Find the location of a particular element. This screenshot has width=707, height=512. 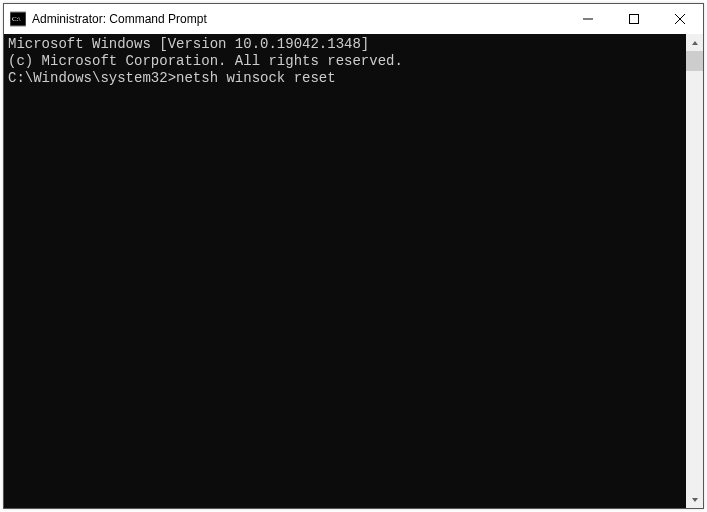

scroll-up-arrow-icon is located at coordinates (694, 42).